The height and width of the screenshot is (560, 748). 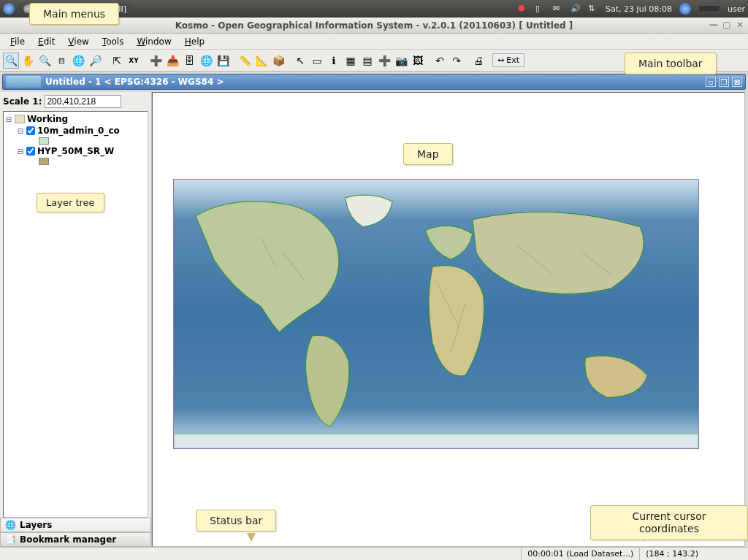 What do you see at coordinates (669, 523) in the screenshot?
I see `callout-coords: Current cursor coordinates` at bounding box center [669, 523].